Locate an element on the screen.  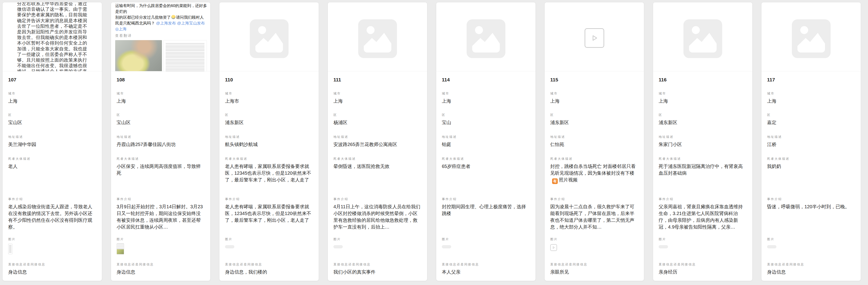
field-district: 区 宝山 is located at coordinates (486, 119).